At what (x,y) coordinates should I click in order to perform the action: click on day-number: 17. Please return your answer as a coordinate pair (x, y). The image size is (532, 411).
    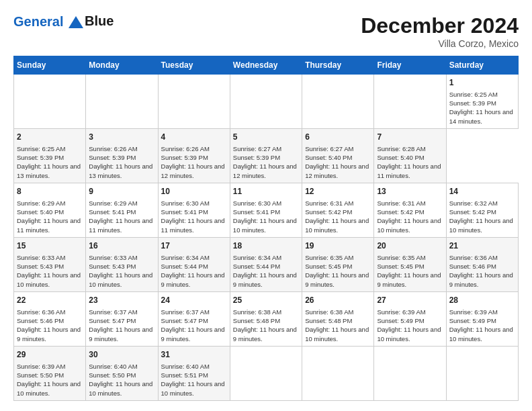
    Looking at the image, I should click on (194, 246).